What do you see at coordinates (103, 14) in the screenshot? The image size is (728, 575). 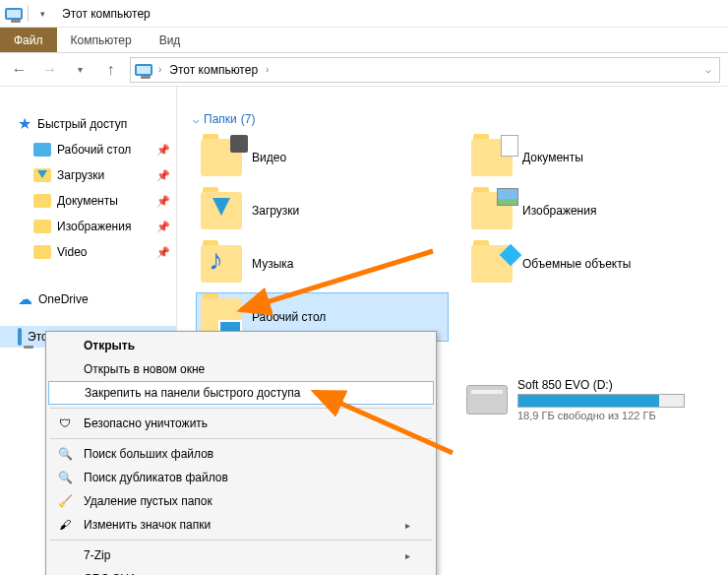 I see `window-title: Этот компьютер` at bounding box center [103, 14].